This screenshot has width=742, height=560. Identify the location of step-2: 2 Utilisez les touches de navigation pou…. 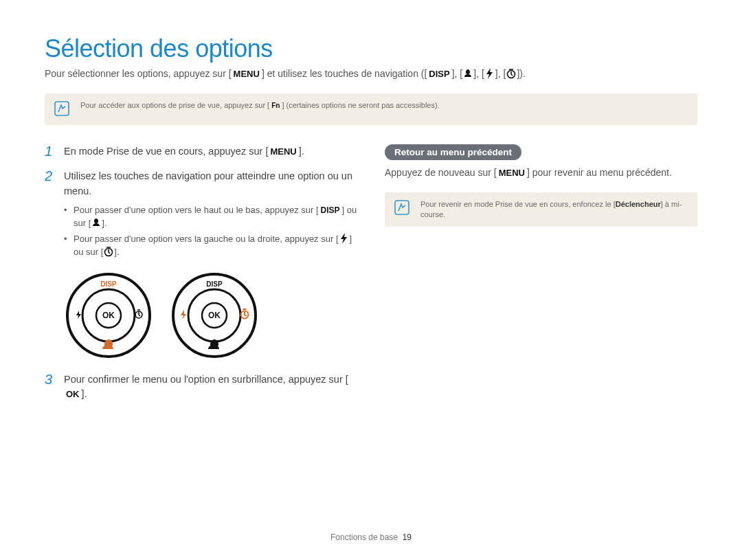
(201, 215).